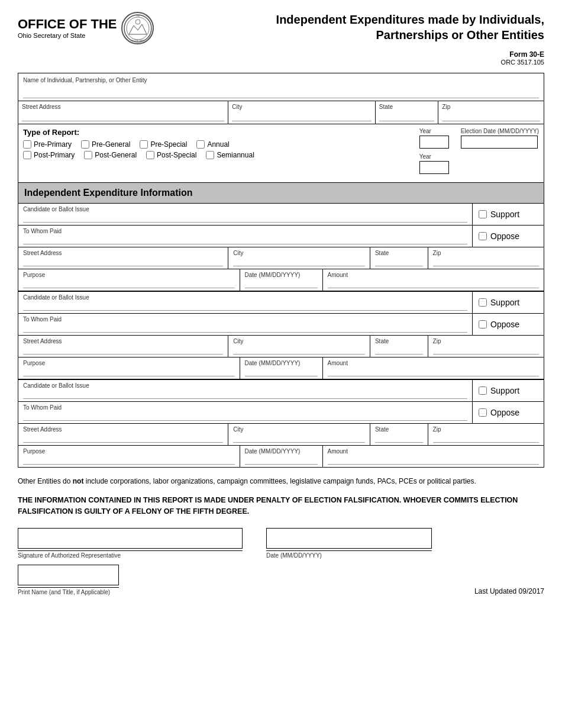 This screenshot has height=728, width=562. What do you see at coordinates (67, 24) in the screenshot?
I see `office-line1: OFFICE OF THE` at bounding box center [67, 24].